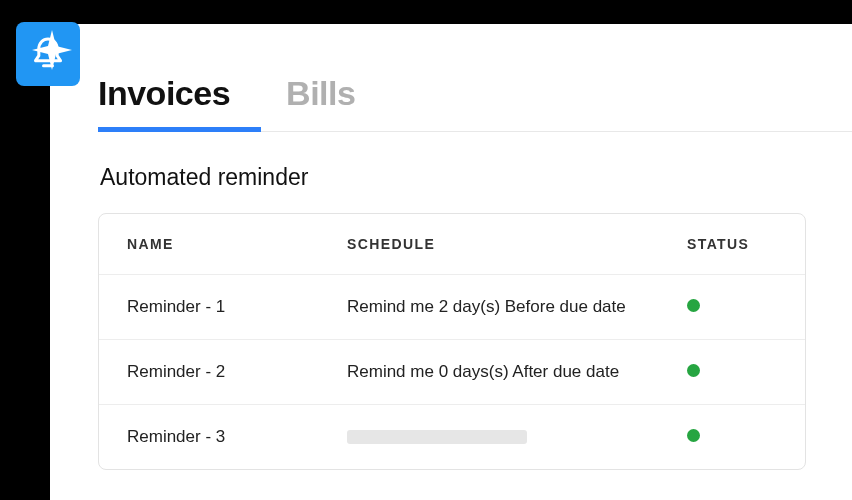 The height and width of the screenshot is (500, 852). Describe the element at coordinates (452, 372) in the screenshot. I see `table-row: Reminder - 2 Remind me 0 days(s) After d…` at that location.